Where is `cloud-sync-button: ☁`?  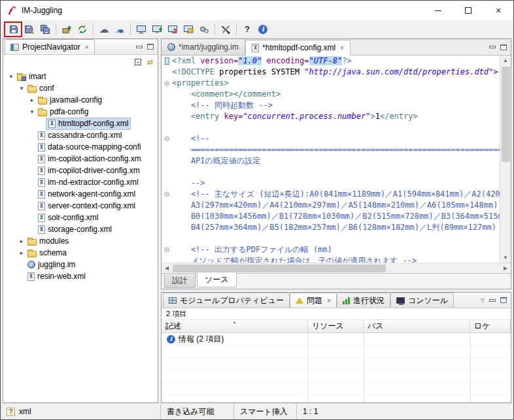 cloud-sync-button: ☁ is located at coordinates (120, 29).